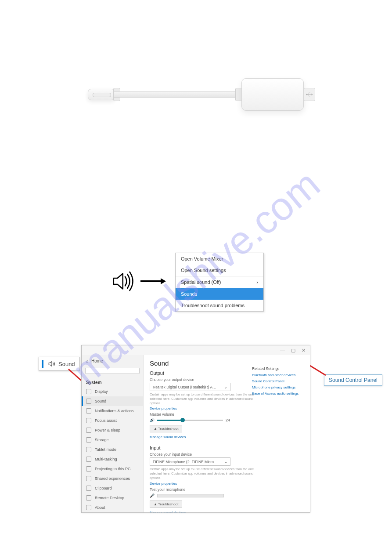  I want to click on close-icon: ✕, so click(304, 351).